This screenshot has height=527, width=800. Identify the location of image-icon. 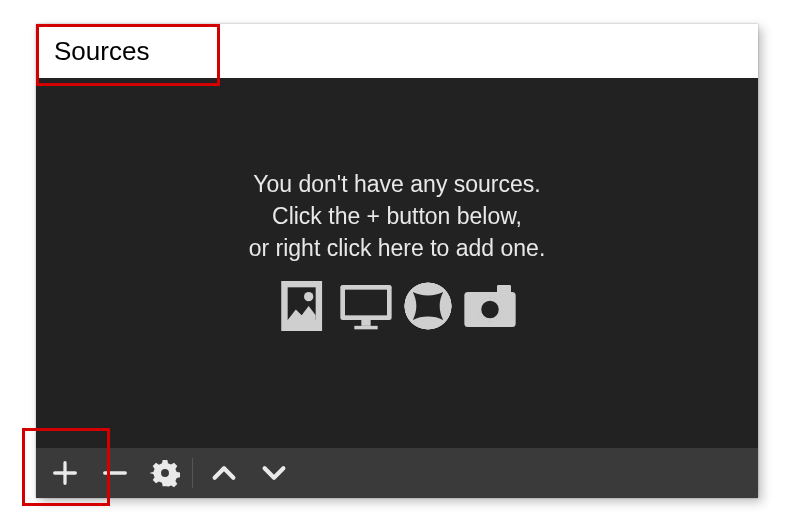
(304, 308).